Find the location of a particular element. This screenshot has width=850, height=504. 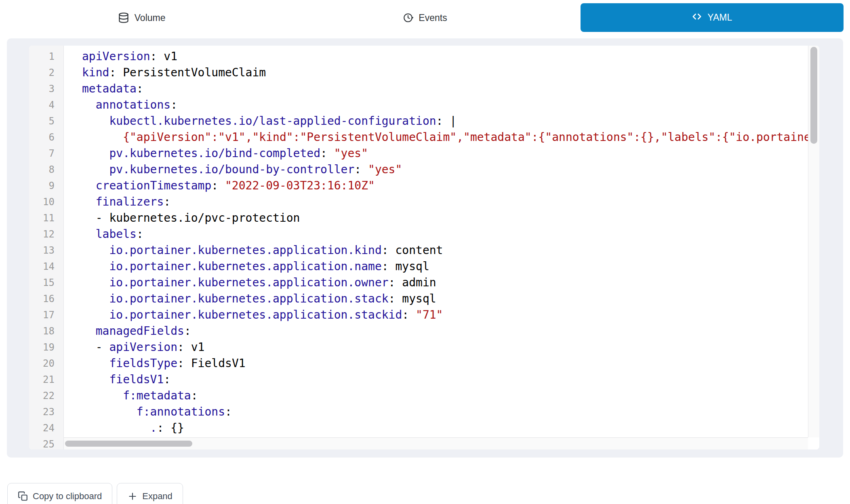

line-number: 11 is located at coordinates (46, 218).